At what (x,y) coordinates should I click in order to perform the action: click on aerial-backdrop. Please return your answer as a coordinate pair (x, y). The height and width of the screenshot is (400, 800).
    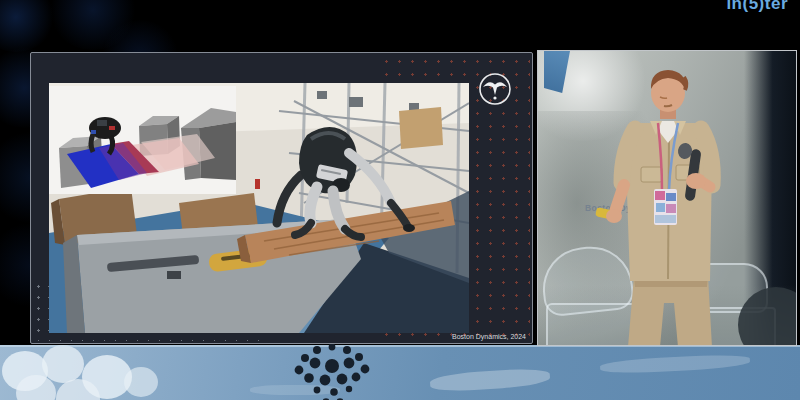
    Looking at the image, I should click on (400, 372).